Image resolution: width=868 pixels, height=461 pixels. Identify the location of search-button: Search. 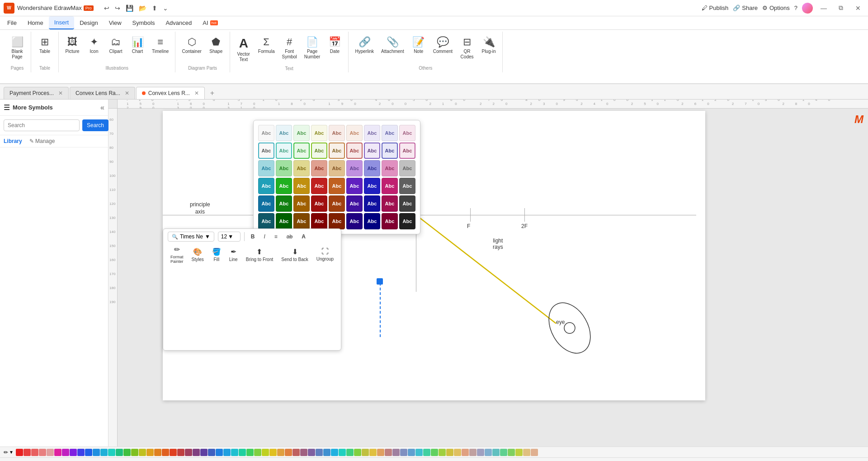
(95, 125).